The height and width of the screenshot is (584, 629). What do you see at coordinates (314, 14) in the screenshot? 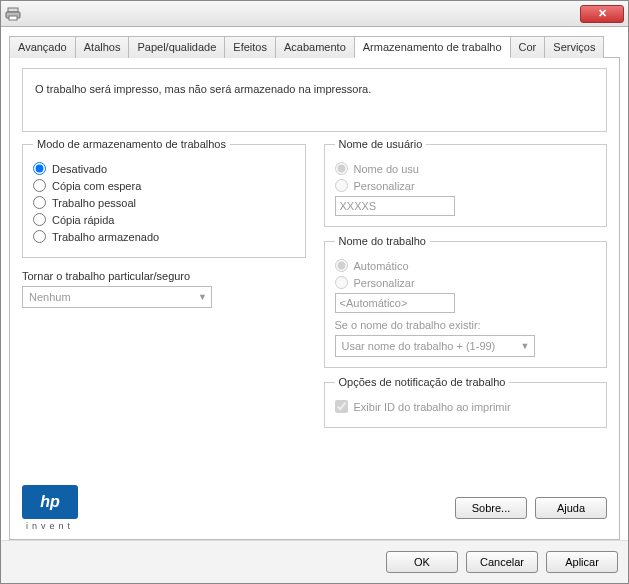
I see `titlebar: ✕` at bounding box center [314, 14].